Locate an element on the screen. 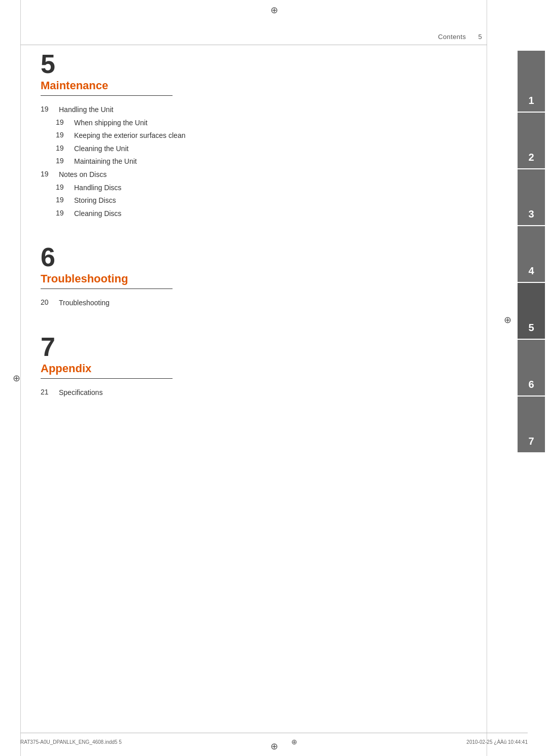 Image resolution: width=548 pixels, height=756 pixels. toc-entry: 19 Handling the Unit is located at coordinates (259, 110).